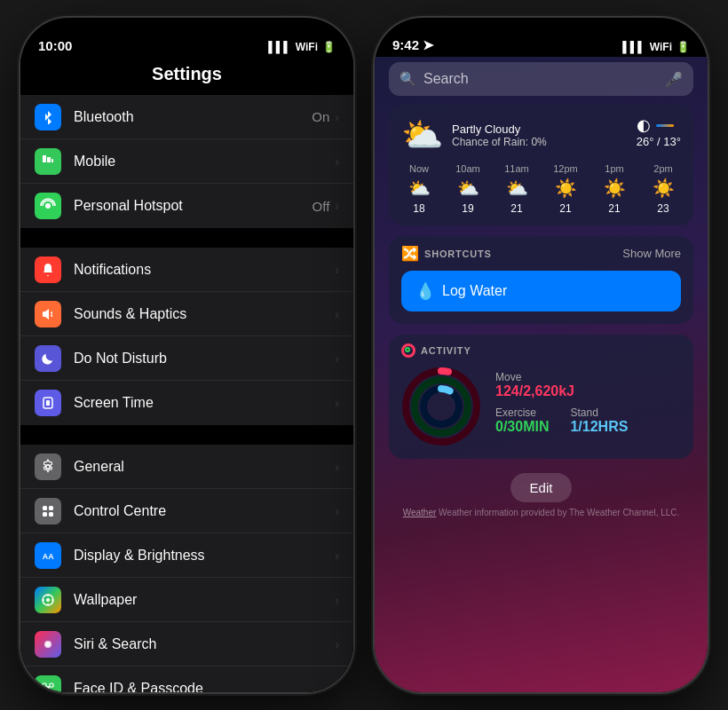  I want to click on activity-rings-icon, so click(408, 351).